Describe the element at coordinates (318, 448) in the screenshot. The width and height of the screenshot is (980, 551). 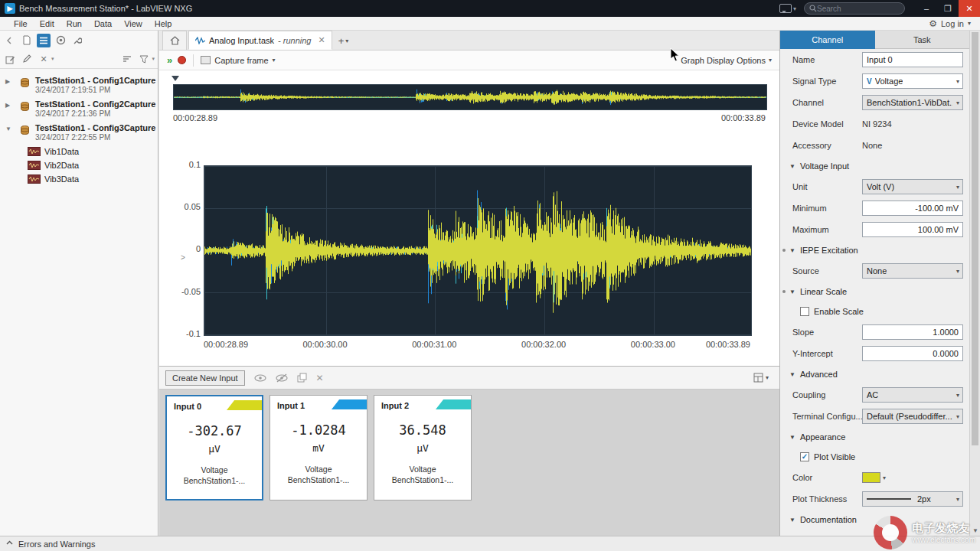
I see `input-card-1: Input 1 -1.0284 mV Voltage BenchStation1…` at that location.